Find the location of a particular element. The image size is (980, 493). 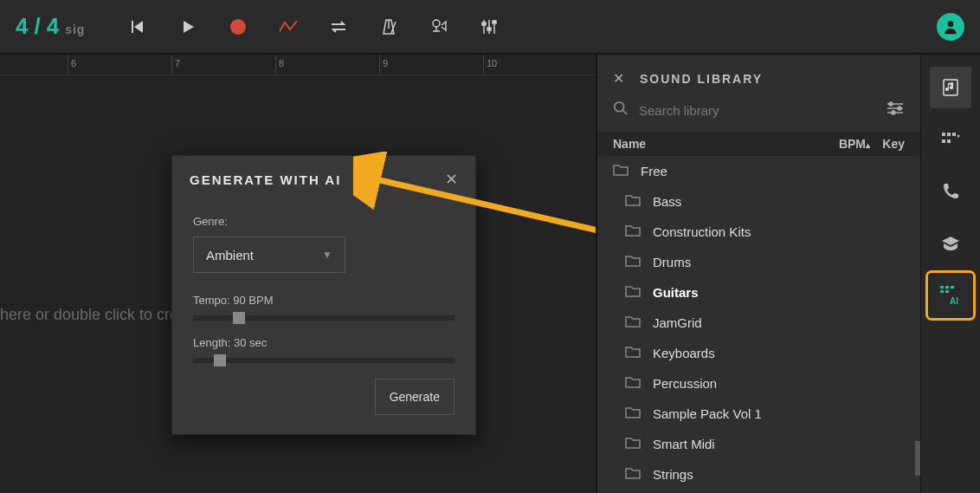

folder-row: Construction Kits is located at coordinates (758, 232).